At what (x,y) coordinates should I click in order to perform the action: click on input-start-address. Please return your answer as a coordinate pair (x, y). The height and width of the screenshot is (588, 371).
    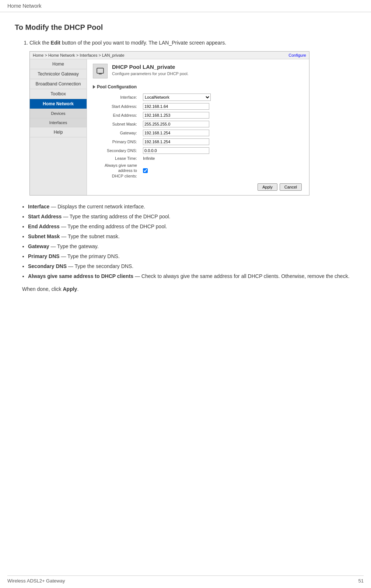
    Looking at the image, I should click on (176, 106).